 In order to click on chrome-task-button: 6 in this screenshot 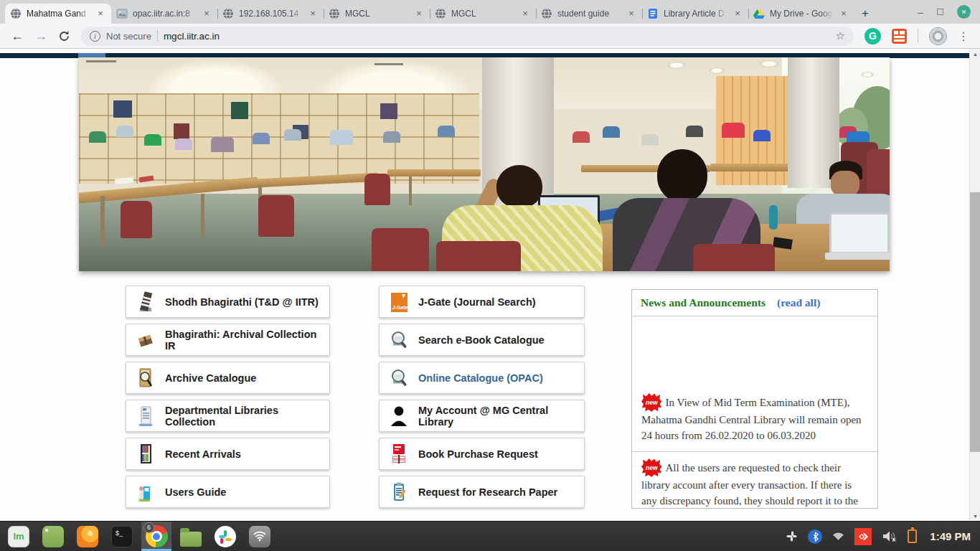, I will do `click(156, 537)`.